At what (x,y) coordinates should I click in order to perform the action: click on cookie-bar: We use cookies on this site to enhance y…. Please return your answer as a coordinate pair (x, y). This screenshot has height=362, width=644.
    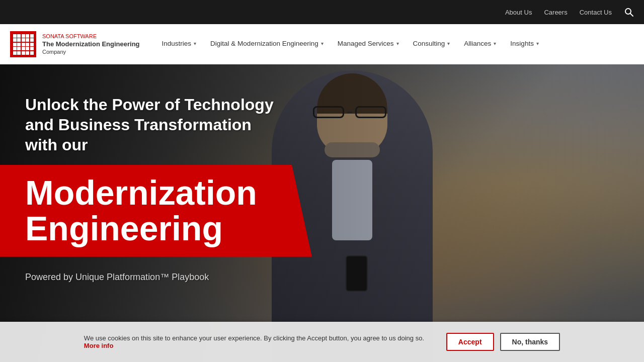
    Looking at the image, I should click on (322, 342).